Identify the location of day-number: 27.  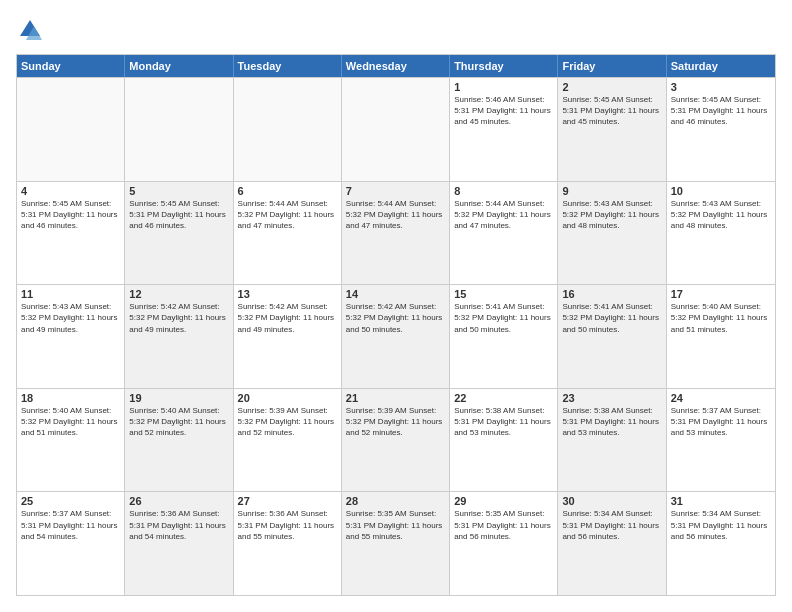
(288, 501).